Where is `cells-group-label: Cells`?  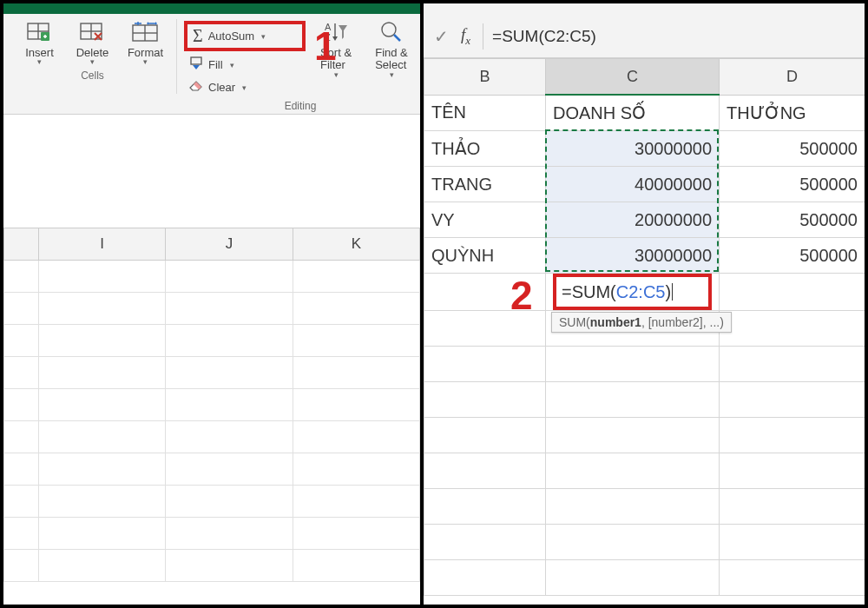
cells-group-label: Cells is located at coordinates (92, 76).